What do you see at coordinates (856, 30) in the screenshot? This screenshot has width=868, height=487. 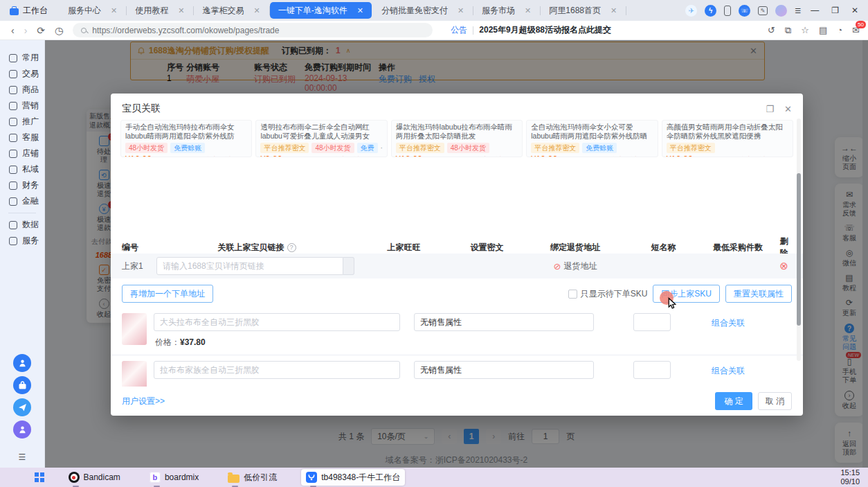 I see `mail-icon: ✉50` at bounding box center [856, 30].